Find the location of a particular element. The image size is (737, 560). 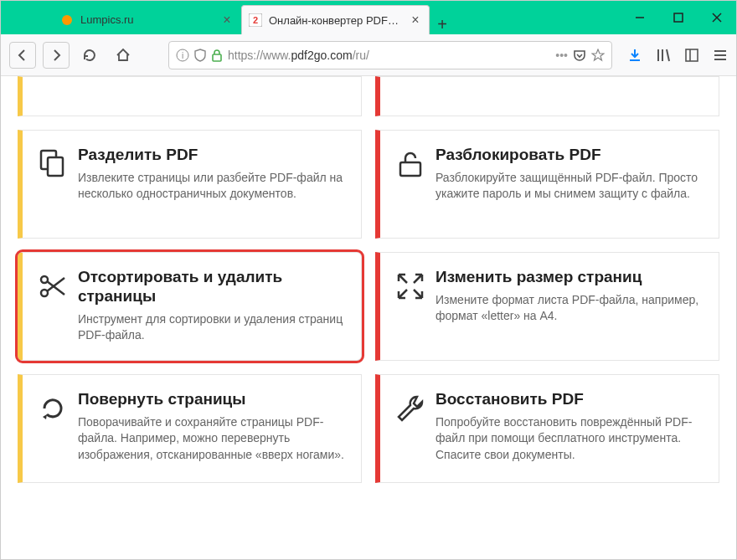

page-actions-icon: ••• is located at coordinates (561, 55).